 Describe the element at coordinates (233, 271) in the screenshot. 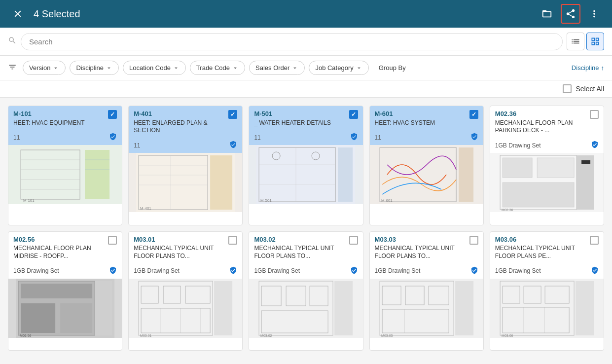

I see `verified-icon-m0301` at that location.